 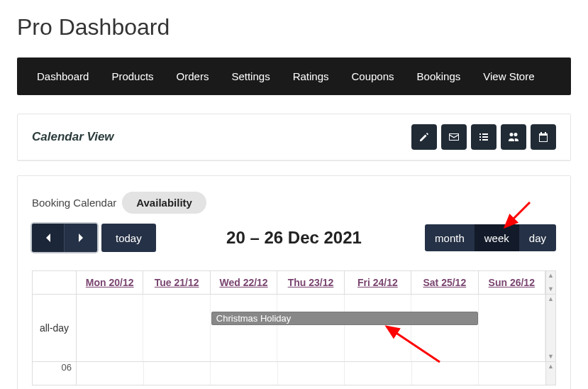 I want to click on view-month: month, so click(x=450, y=238).